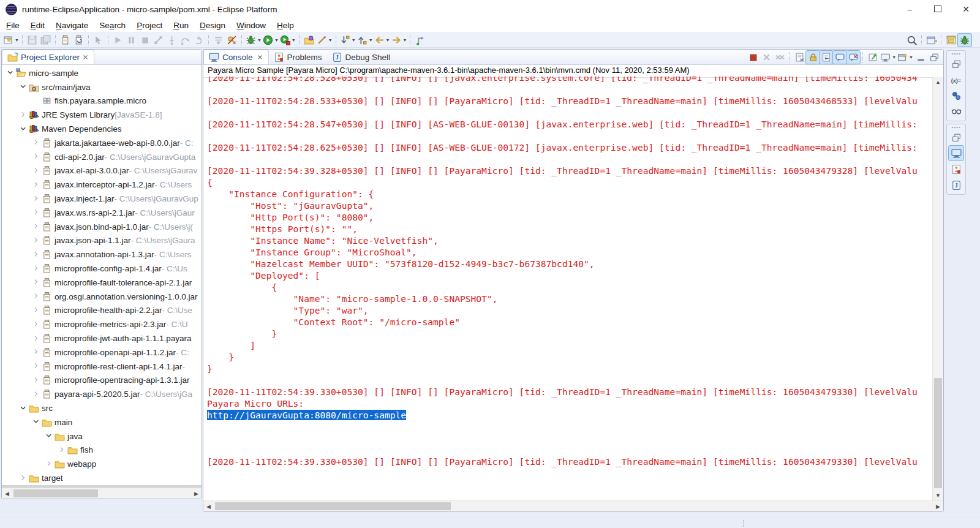 This screenshot has width=980, height=528. Describe the element at coordinates (910, 9) in the screenshot. I see `minimize-window-button: –` at that location.